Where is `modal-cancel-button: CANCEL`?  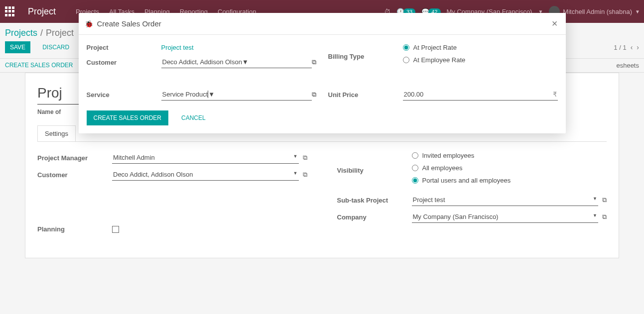
modal-cancel-button: CANCEL is located at coordinates (193, 118).